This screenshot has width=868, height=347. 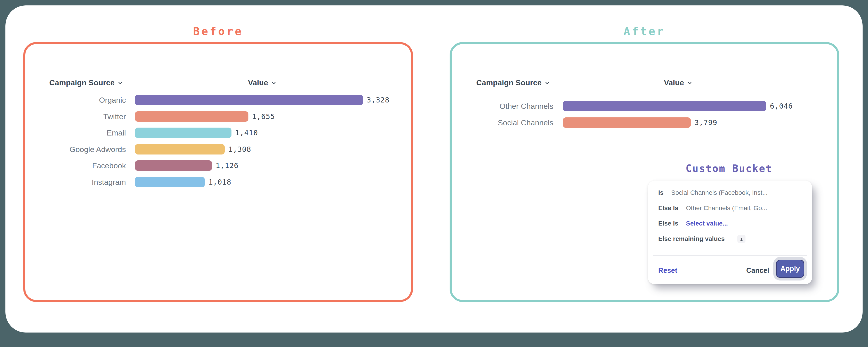 I want to click on row-value: 1,018, so click(x=220, y=182).